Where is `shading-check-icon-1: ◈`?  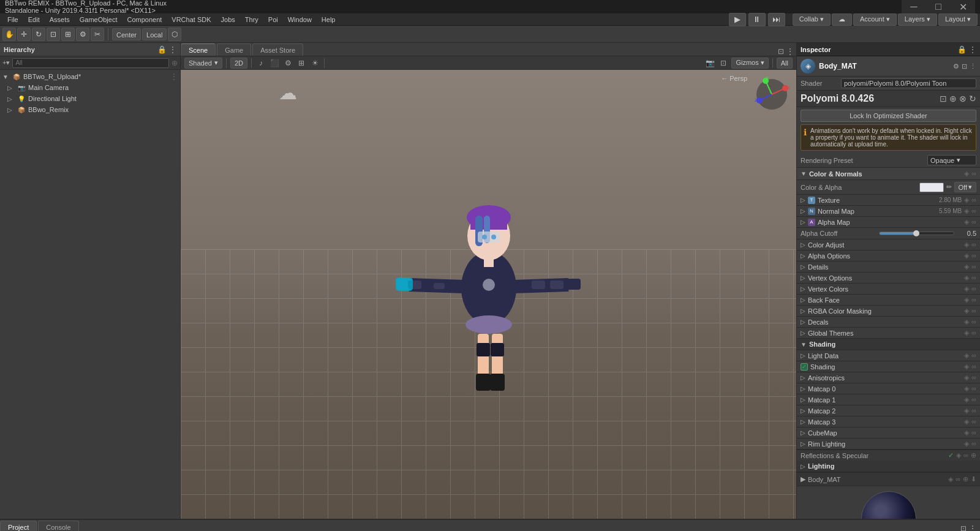 shading-check-icon-1: ◈ is located at coordinates (967, 366).